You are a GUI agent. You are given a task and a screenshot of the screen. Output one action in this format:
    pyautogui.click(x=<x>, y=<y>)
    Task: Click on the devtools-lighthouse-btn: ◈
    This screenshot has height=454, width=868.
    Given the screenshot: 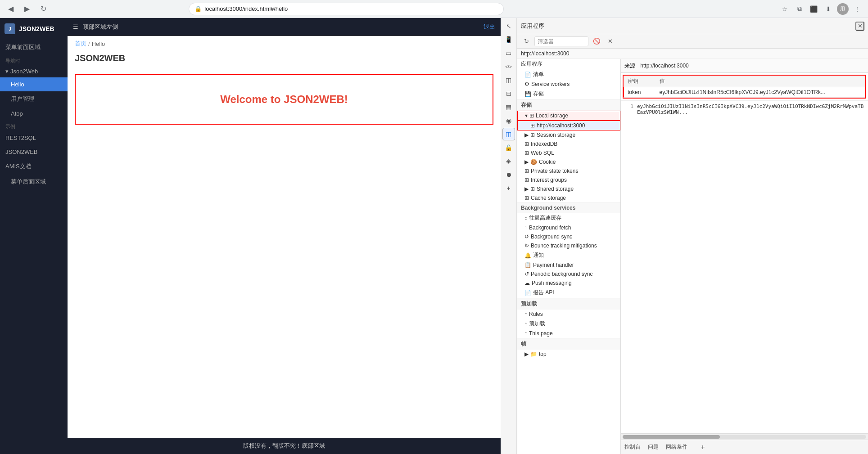 What is the action you would take?
    pyautogui.click(x=509, y=161)
    